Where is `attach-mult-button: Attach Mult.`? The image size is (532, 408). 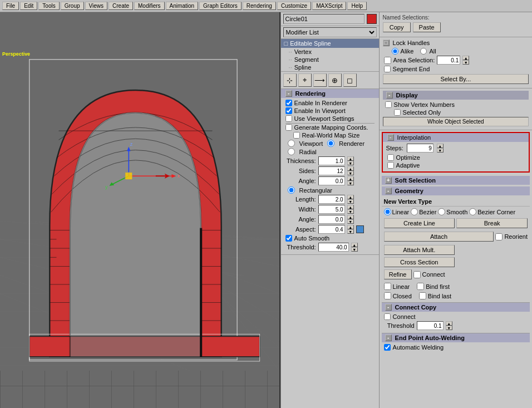
attach-mult-button: Attach Mult. is located at coordinates (420, 250).